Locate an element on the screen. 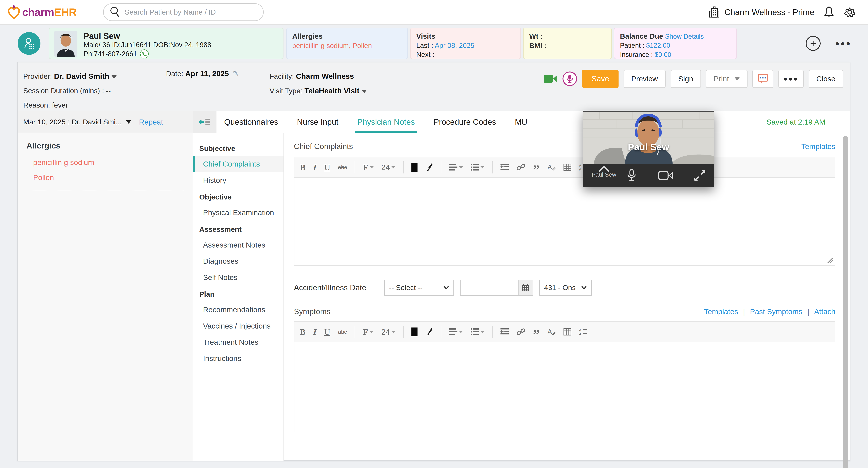 This screenshot has height=468, width=868. tab-physician-notes: Physician Notes is located at coordinates (386, 122).